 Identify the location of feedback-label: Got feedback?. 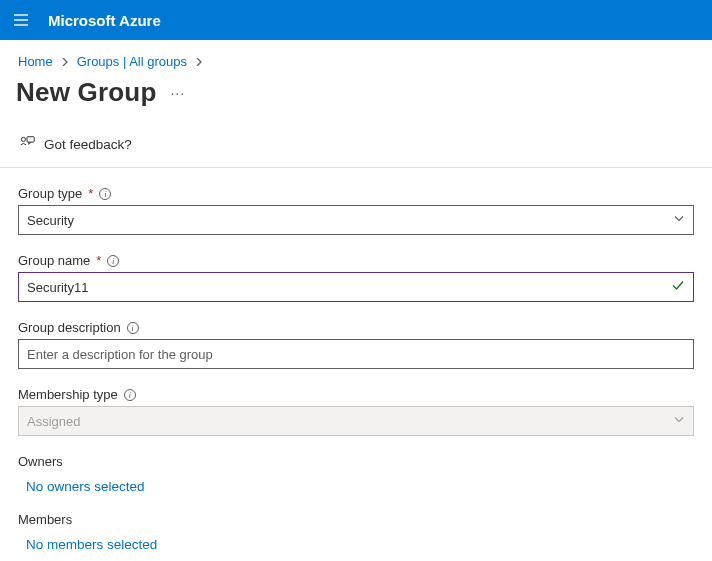
(88, 144).